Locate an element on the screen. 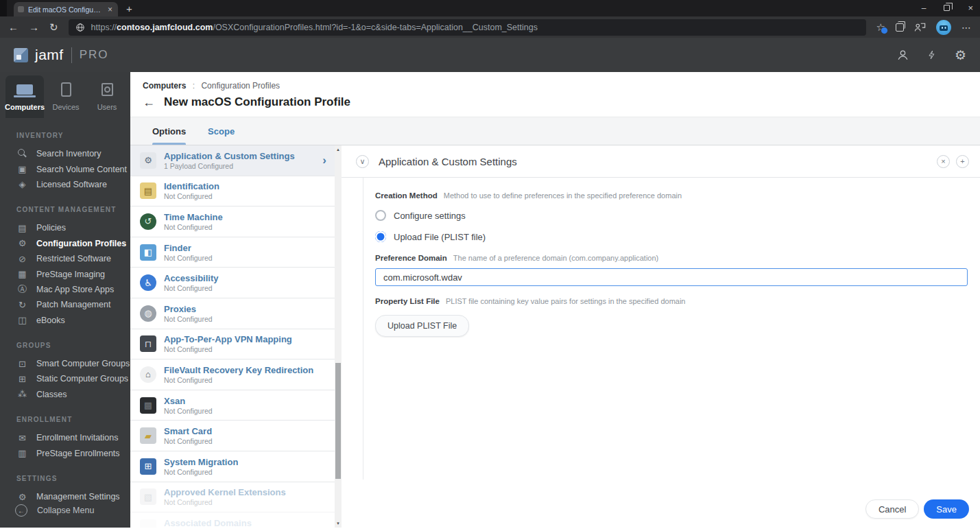  tab-close-icon: × is located at coordinates (110, 10).